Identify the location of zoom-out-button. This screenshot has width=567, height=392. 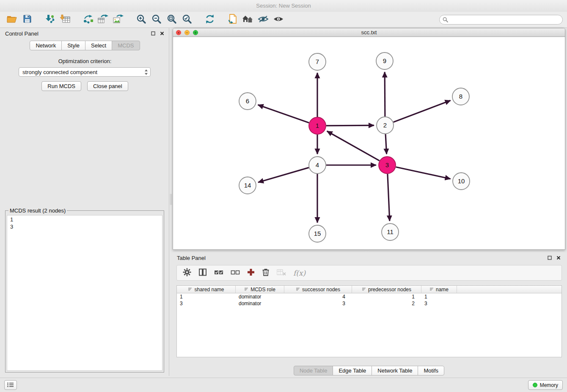
(157, 20).